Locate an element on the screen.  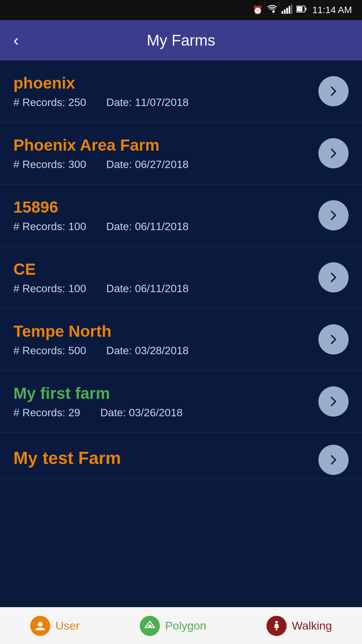
bottom-nav: User Polygon Walking is located at coordinates (181, 626).